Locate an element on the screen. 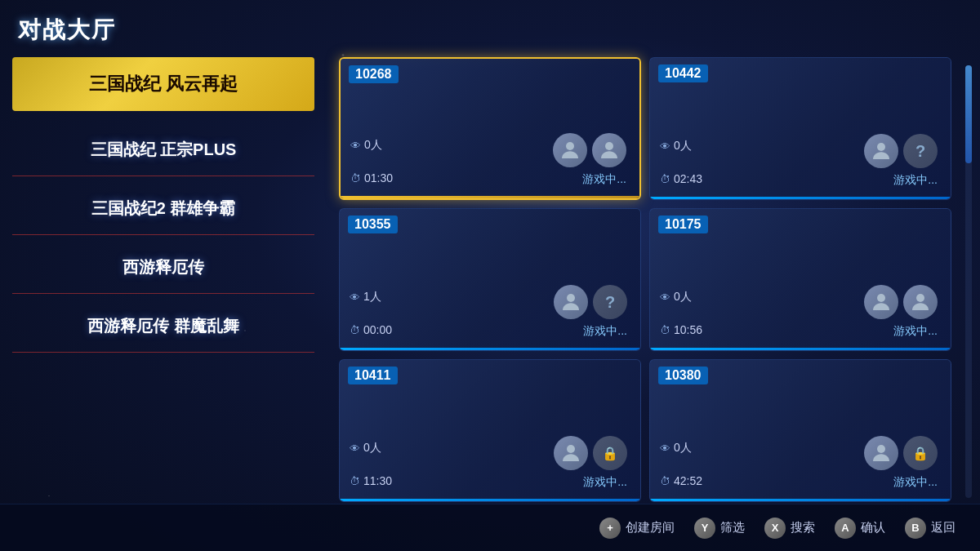 This screenshot has height=551, width=980. room-time-4: ⏱ 10:56 is located at coordinates (762, 330).